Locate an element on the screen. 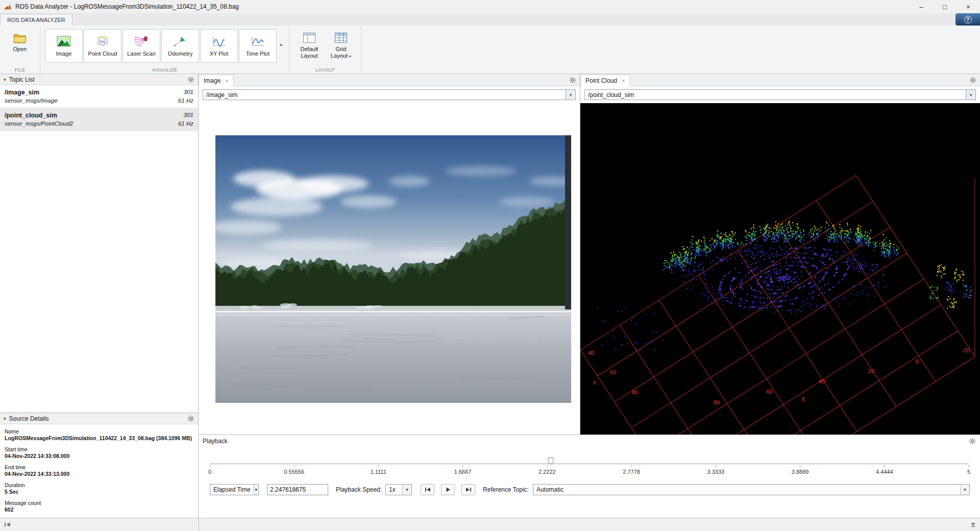  point-cloud-topic-combo-row: /point_cloud_sim ▾ is located at coordinates (780, 95).